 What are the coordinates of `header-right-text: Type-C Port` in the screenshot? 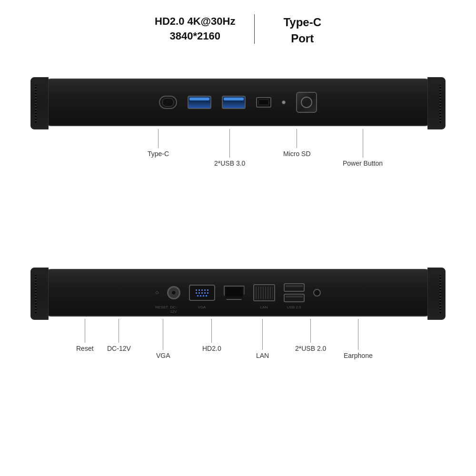 It's located at (302, 30).